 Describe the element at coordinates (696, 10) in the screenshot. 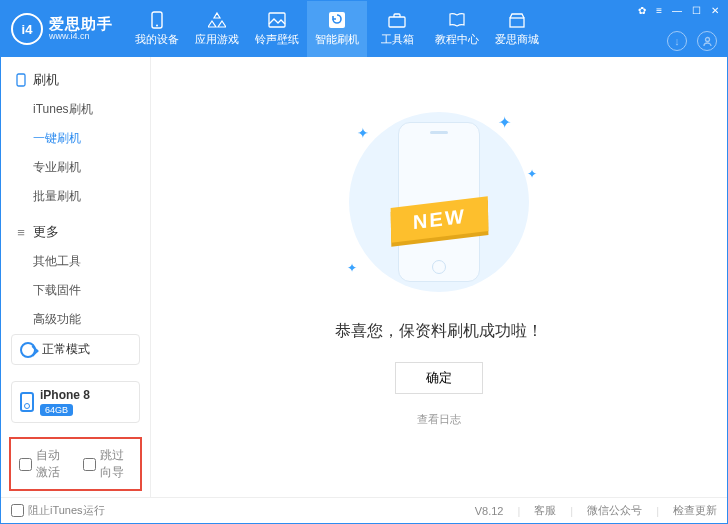

I see `maximize-icon: ☐` at that location.